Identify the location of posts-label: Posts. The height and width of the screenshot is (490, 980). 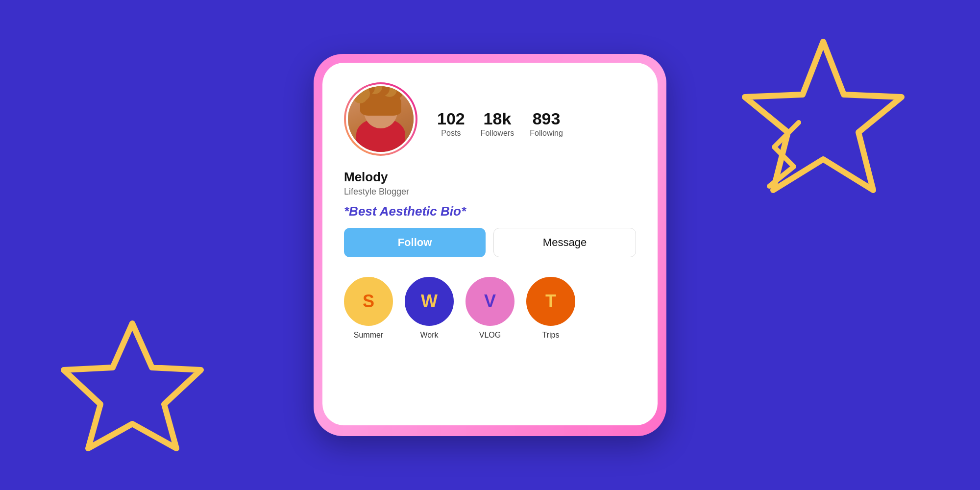
(451, 133).